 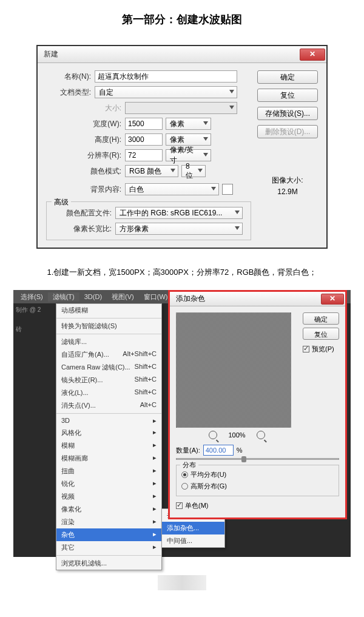 I want to click on mono-label: 单色(M), so click(x=197, y=506).